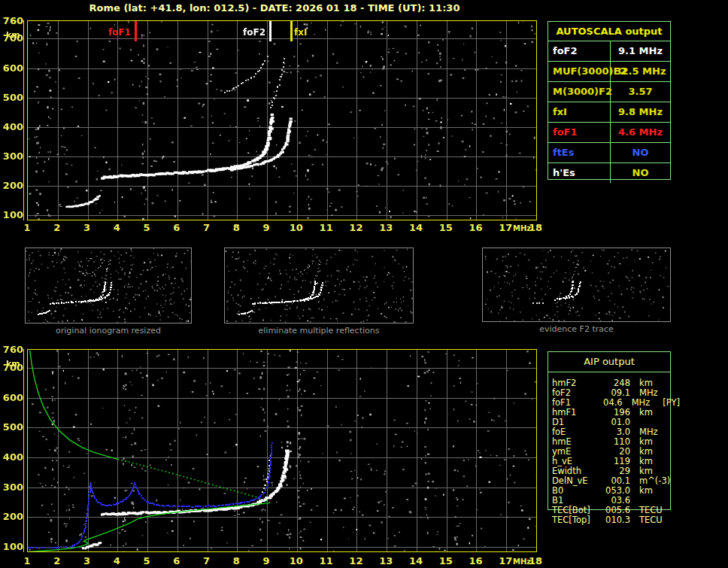 The image size is (728, 568). Describe the element at coordinates (641, 71) in the screenshot. I see `parameter-value: 32.5 MHz` at that location.